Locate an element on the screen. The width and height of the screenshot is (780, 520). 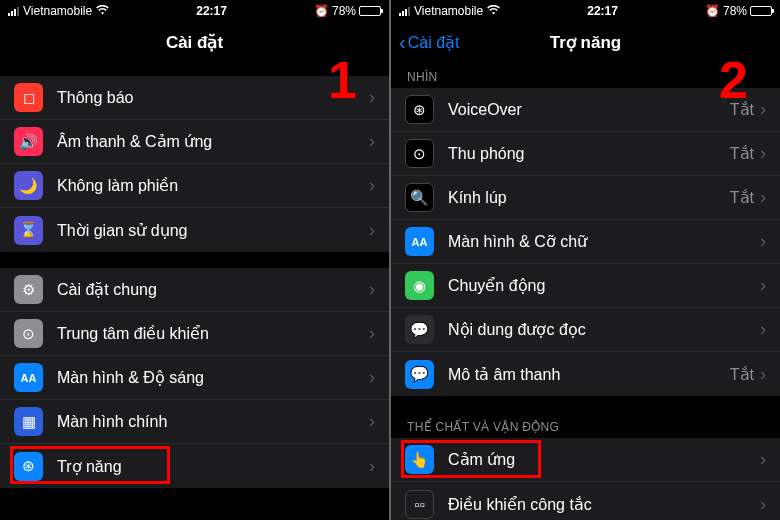
touch-icon: 👆 is located at coordinates (420, 460).